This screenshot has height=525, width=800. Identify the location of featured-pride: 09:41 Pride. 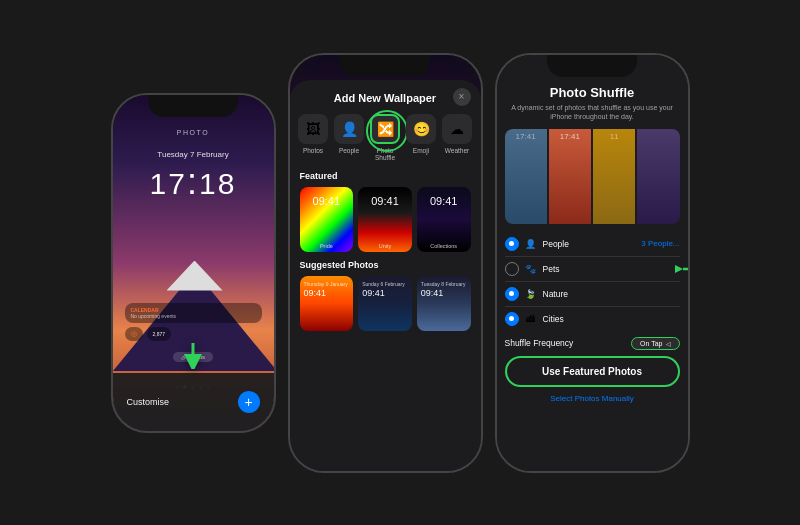
(327, 220).